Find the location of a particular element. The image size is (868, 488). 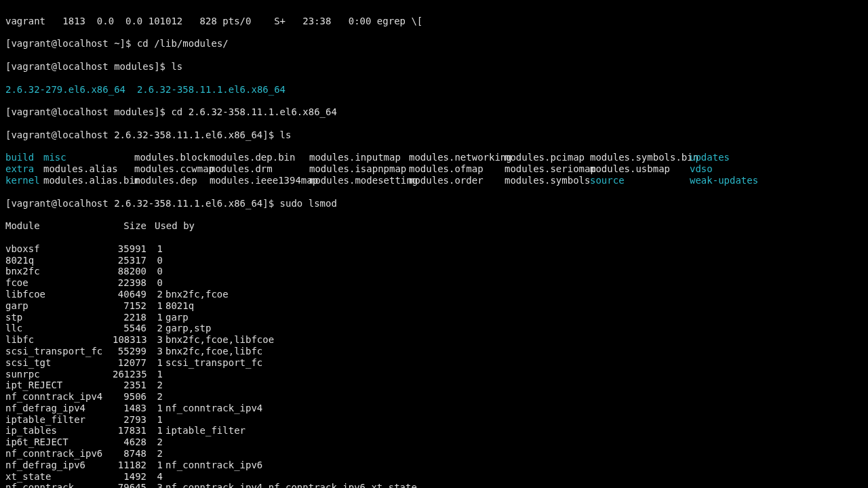

lsmod-row: nf_conntrack796453nf_conntrack_ipv4,nf_c… is located at coordinates (434, 485).